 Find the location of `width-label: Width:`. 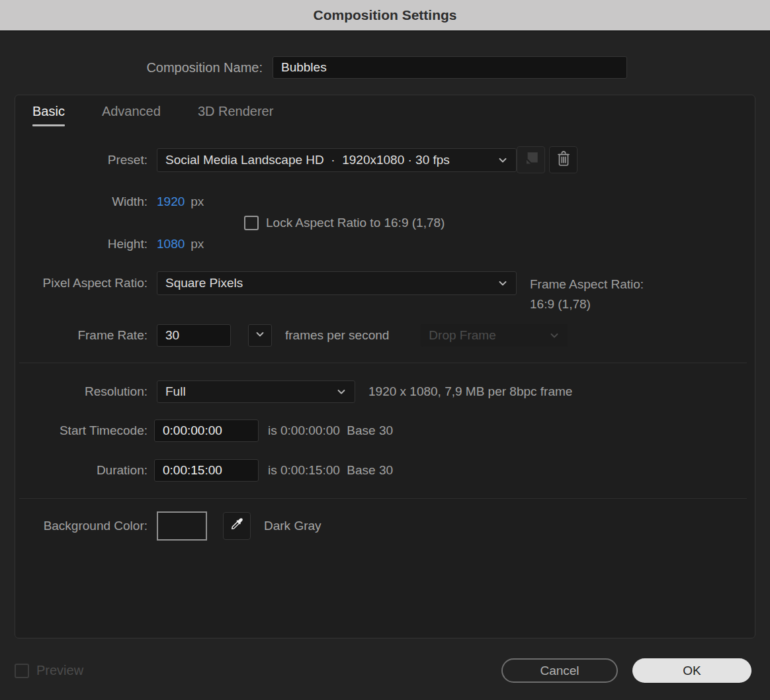

width-label: Width: is located at coordinates (81, 202).